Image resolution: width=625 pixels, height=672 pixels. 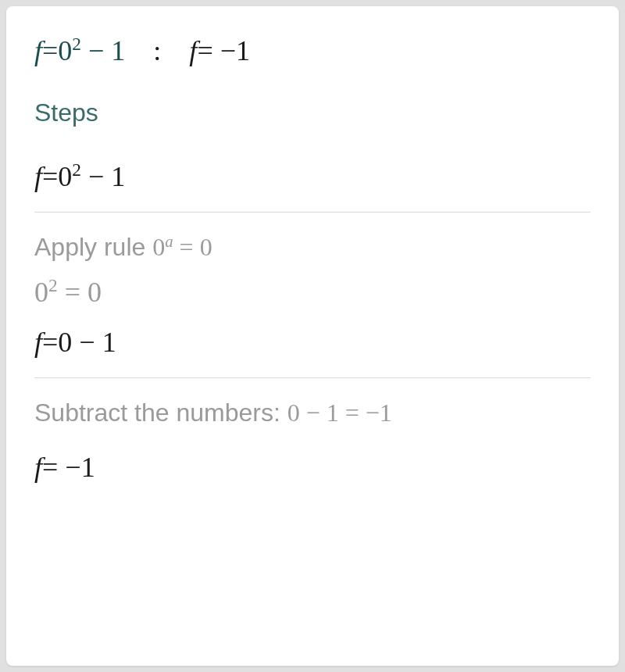 I want to click on subtract-expression: 0 − 1 = −1, so click(x=340, y=413).